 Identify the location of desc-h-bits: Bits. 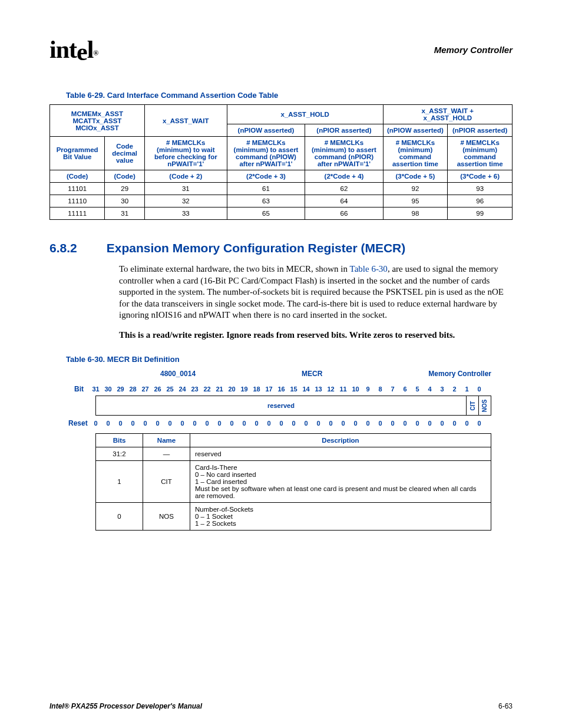
(120, 441).